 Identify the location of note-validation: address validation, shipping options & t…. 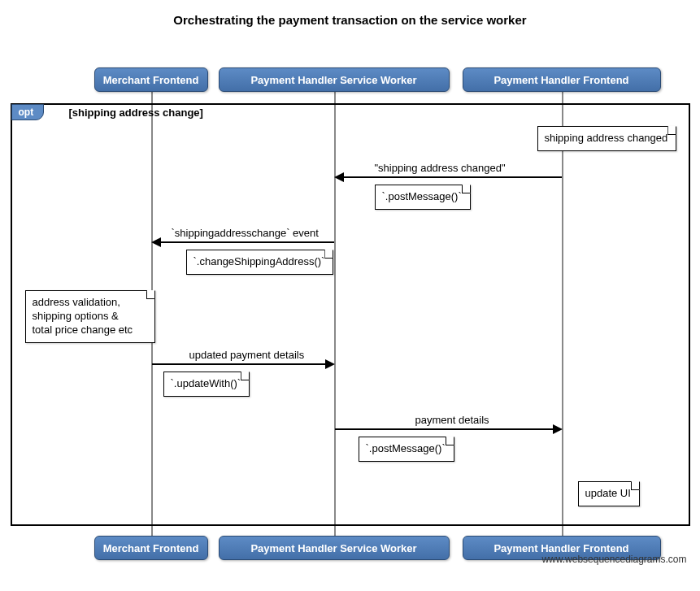
(90, 317).